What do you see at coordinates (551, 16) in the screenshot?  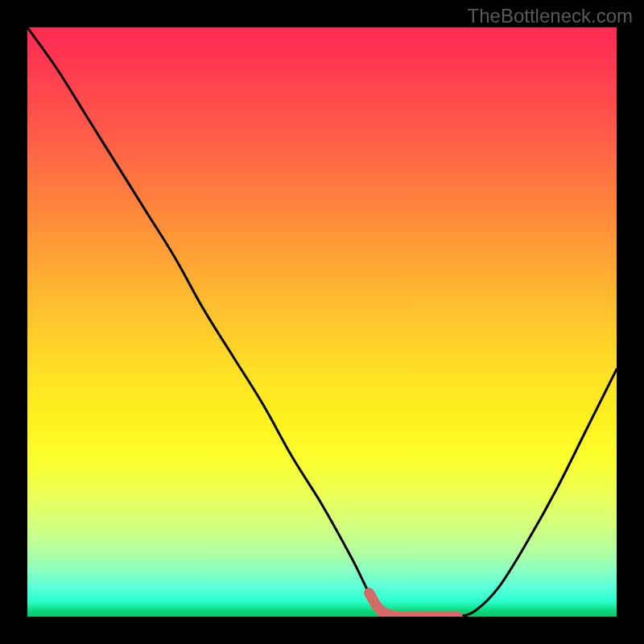 I see `watermark-text: TheBottleneck.com` at bounding box center [551, 16].